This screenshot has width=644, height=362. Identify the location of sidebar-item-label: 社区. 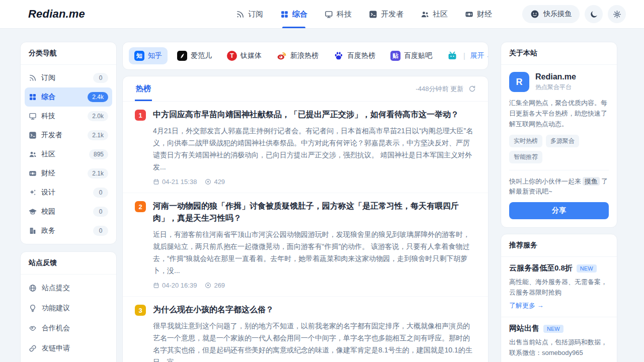
(63, 154).